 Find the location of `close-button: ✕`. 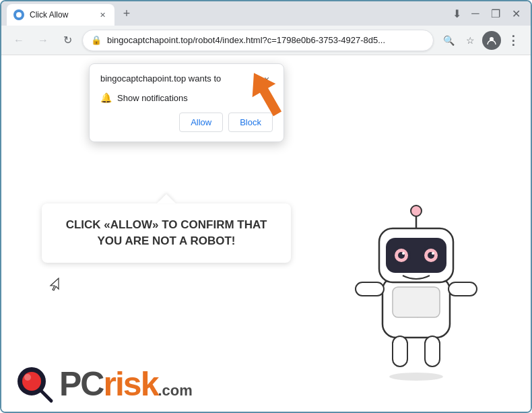

close-button: ✕ is located at coordinates (516, 13).